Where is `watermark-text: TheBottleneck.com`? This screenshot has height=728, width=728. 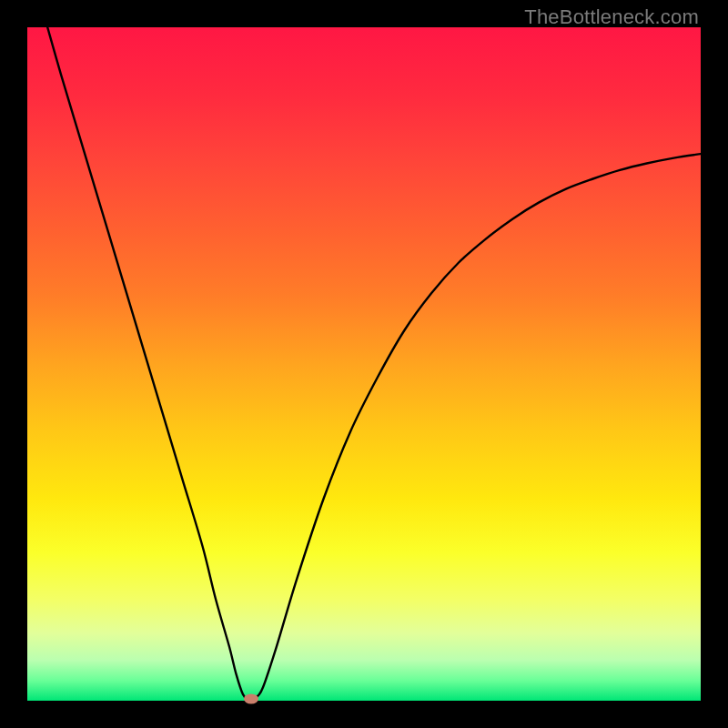
watermark-text: TheBottleneck.com is located at coordinates (612, 17).